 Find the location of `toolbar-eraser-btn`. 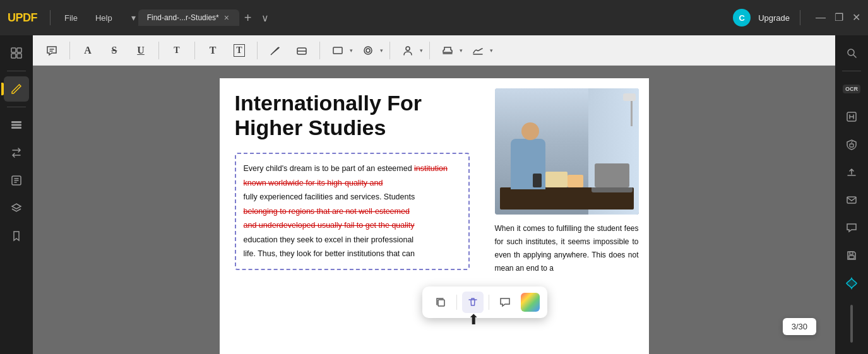

toolbar-eraser-btn is located at coordinates (302, 50).